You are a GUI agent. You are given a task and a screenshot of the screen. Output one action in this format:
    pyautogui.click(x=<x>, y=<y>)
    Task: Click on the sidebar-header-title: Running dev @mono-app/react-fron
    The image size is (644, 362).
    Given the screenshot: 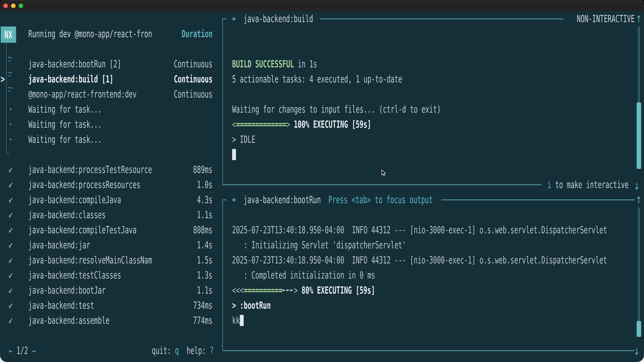 What is the action you would take?
    pyautogui.click(x=90, y=34)
    